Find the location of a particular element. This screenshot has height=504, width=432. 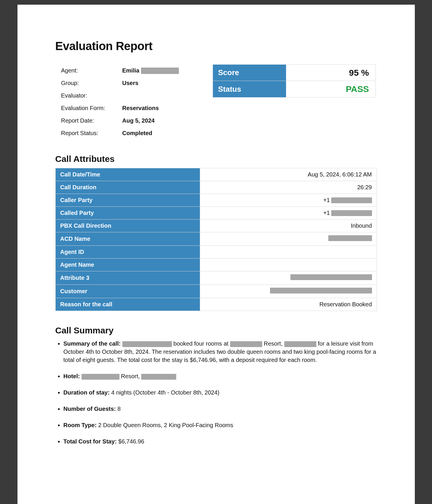

attr-label: ACD Name is located at coordinates (128, 239).